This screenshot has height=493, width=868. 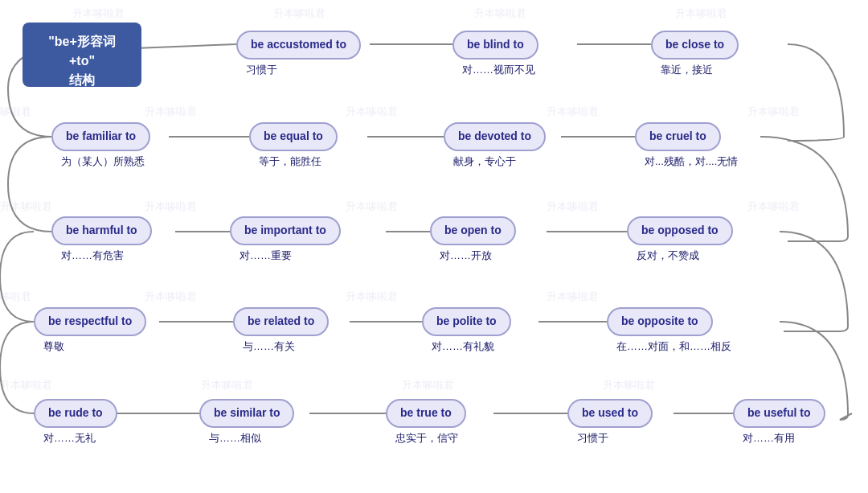 What do you see at coordinates (101, 240) in the screenshot?
I see `phrase-node-n8: be harmful to对……有危害` at bounding box center [101, 240].